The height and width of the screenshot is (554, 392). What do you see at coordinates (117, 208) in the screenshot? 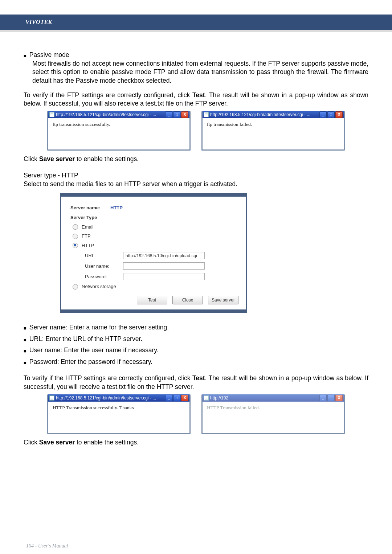
I see `server-name-value: HTTP` at bounding box center [117, 208].